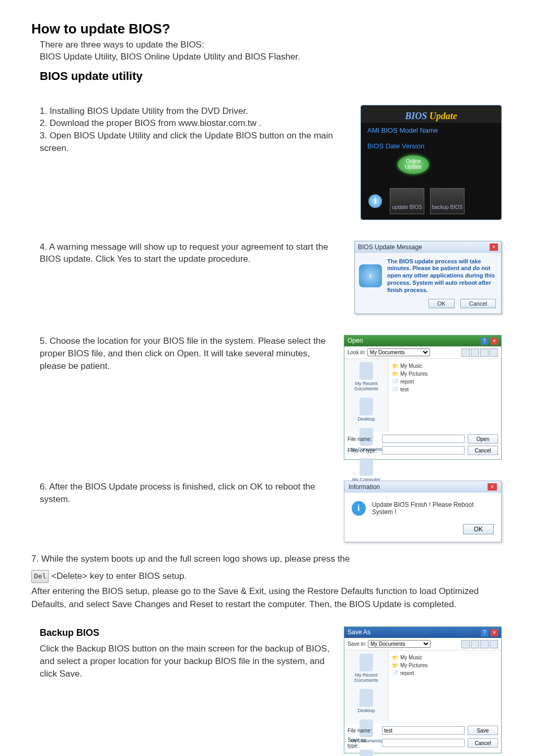 Image resolution: width=533 pixels, height=756 pixels. I want to click on backup-heading: Backup BIOS, so click(187, 633).